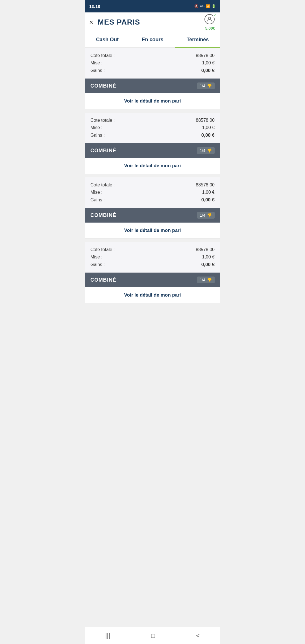  What do you see at coordinates (103, 250) in the screenshot?
I see `cote-totale-label-4: Cote totale :` at bounding box center [103, 250].